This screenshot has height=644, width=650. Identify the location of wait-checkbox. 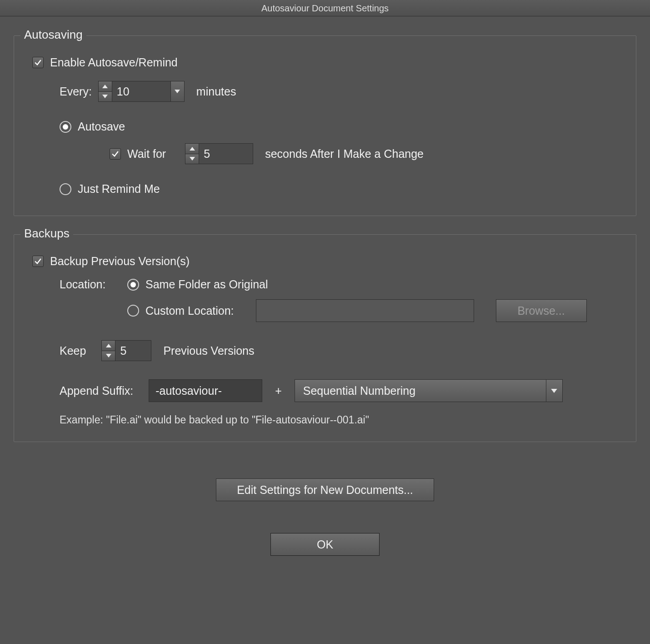
(115, 154).